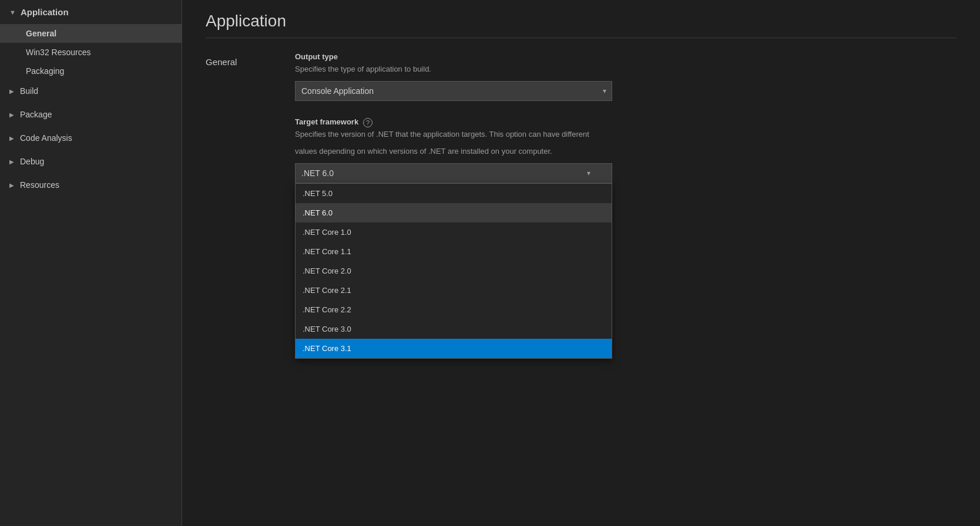 The width and height of the screenshot is (980, 526). I want to click on output-type-select-wrapper: Console Application Windows Application …, so click(454, 91).